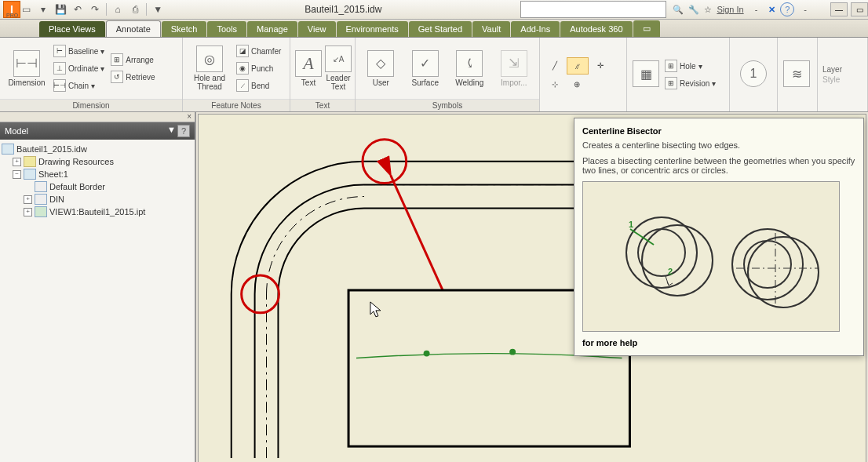 This screenshot has height=462, width=868. What do you see at coordinates (708, 9) in the screenshot?
I see `favorite-icon: ☆` at bounding box center [708, 9].